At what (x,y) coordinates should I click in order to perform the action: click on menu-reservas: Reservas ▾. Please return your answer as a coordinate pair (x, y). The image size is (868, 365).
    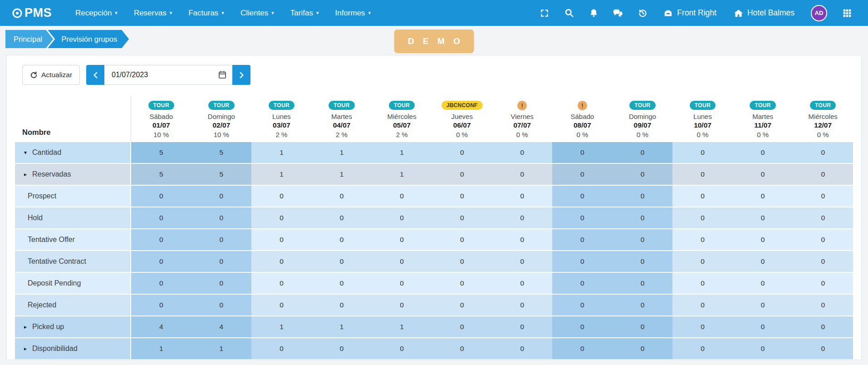
    Looking at the image, I should click on (153, 13).